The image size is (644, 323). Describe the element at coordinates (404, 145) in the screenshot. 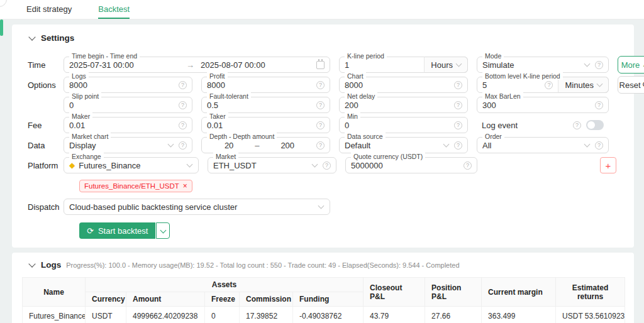

I see `data-source-select: Data source Default ?` at that location.